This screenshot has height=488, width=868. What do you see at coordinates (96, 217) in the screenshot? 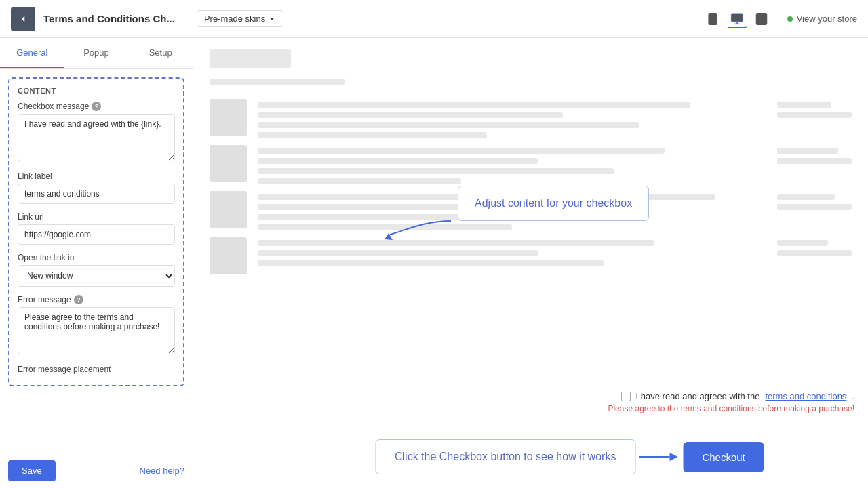
I see `link-url-label: Link url` at bounding box center [96, 217].